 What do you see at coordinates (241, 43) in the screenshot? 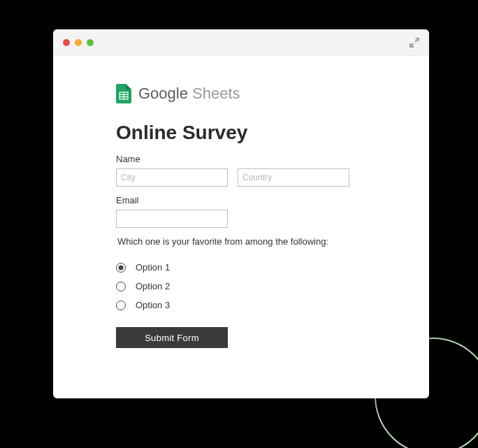
I see `window-titlebar` at bounding box center [241, 43].